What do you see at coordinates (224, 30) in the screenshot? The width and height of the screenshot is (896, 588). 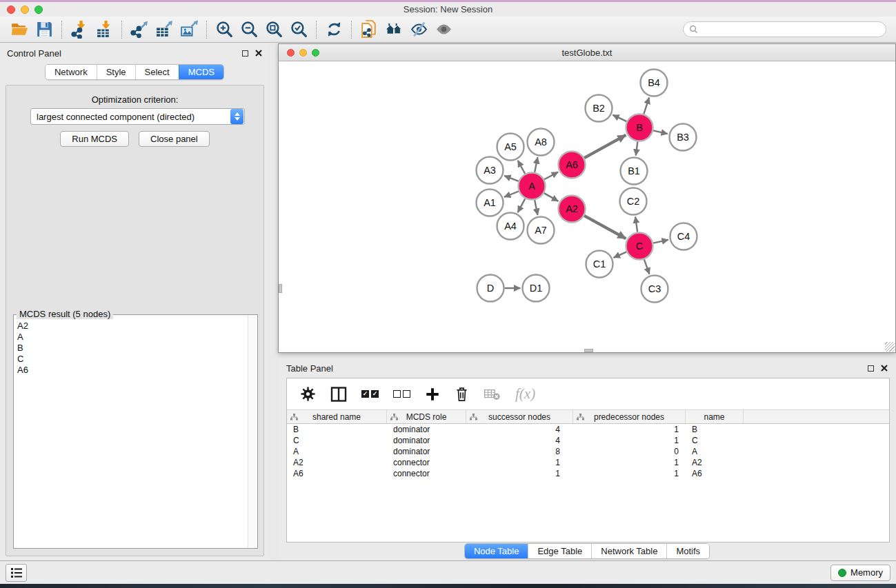 I see `zoom-in-button` at bounding box center [224, 30].